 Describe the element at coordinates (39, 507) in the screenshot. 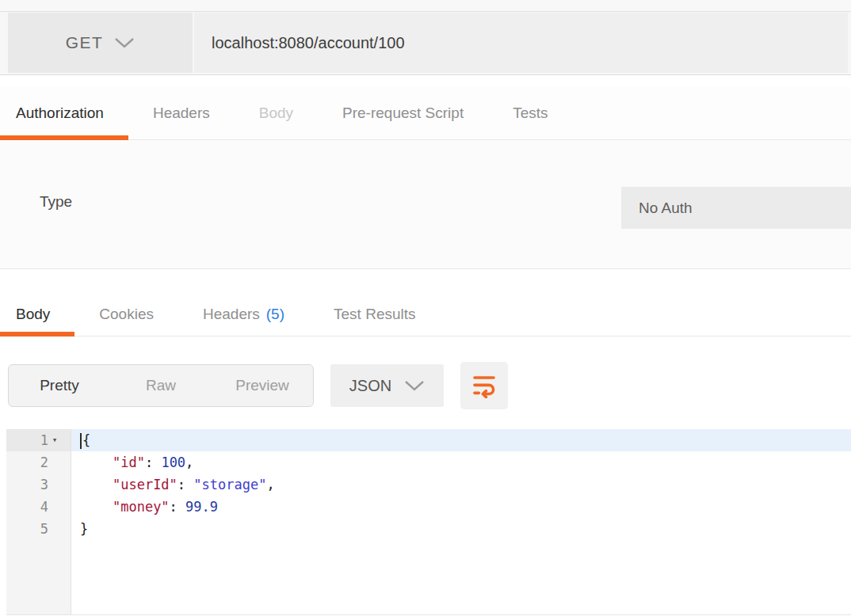

I see `line-number: 4` at that location.